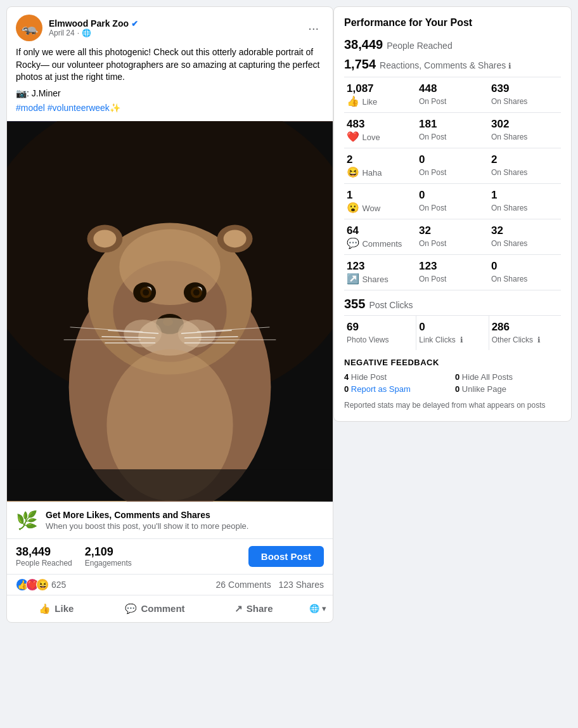 The width and height of the screenshot is (578, 728). I want to click on disclaimer-text: Reported stats may be delayed from what …, so click(453, 406).